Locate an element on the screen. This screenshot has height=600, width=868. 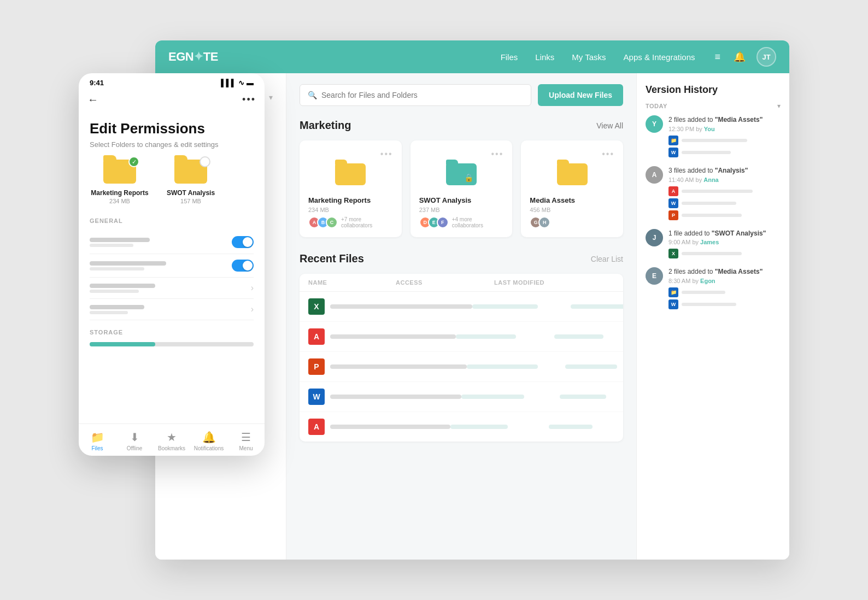
marketing-title: Marketing is located at coordinates (325, 126).